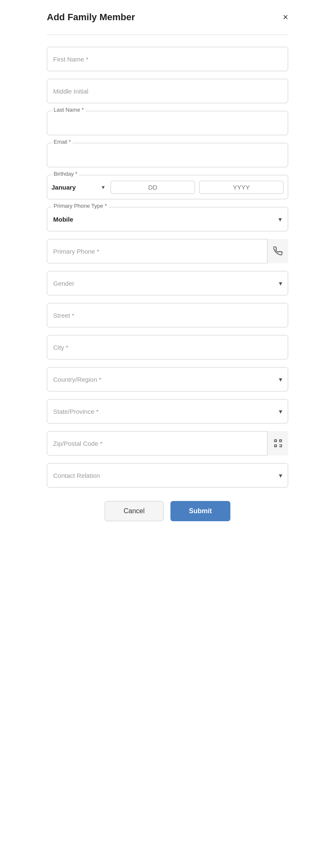  Describe the element at coordinates (200, 511) in the screenshot. I see `submit-button: Submit` at that location.